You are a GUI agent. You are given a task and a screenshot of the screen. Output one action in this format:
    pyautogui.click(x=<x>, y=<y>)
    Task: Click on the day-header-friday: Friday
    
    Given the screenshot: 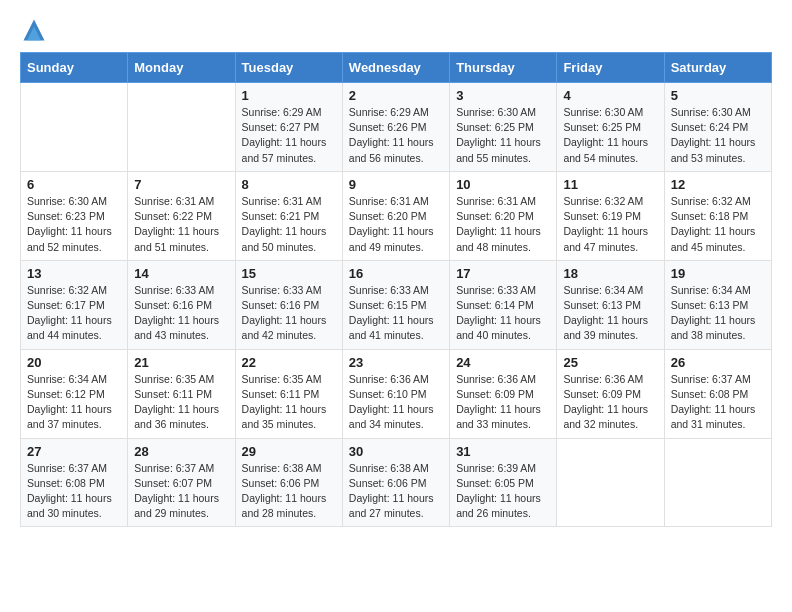 What is the action you would take?
    pyautogui.click(x=610, y=68)
    